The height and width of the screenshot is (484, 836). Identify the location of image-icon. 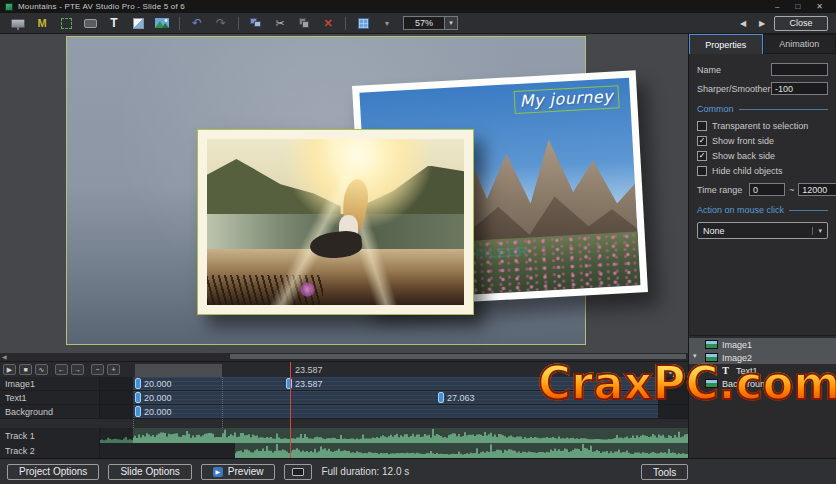
(162, 23).